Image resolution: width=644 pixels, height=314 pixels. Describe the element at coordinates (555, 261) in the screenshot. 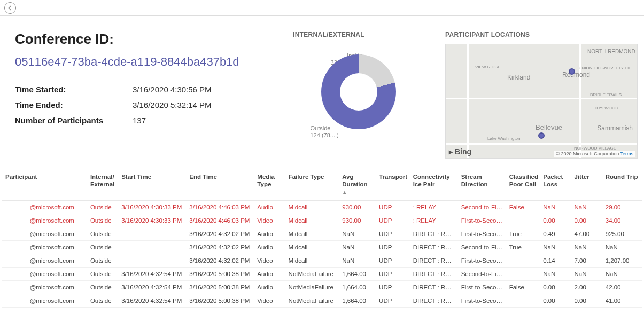

I see `table-cell: 0.14` at that location.